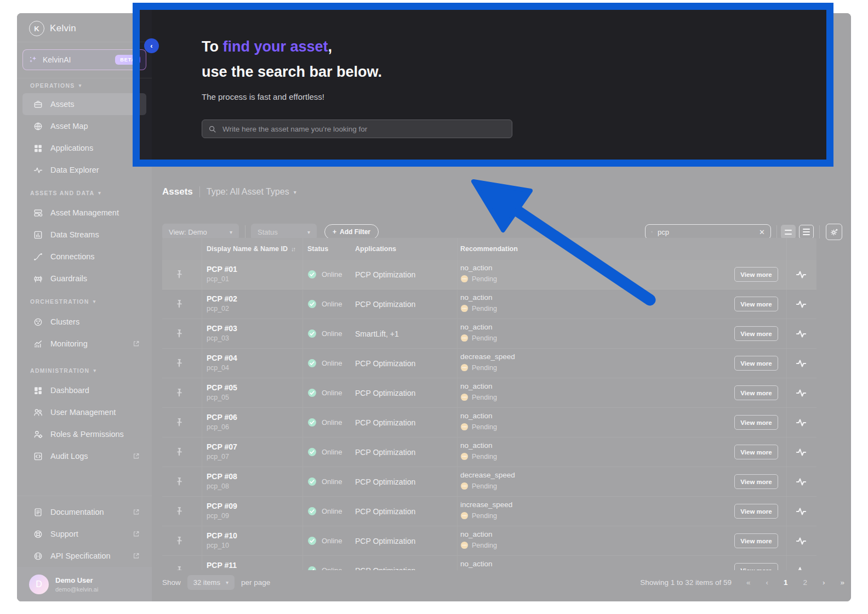 This screenshot has width=868, height=614. I want to click on dim-overlay, so click(78, 87).